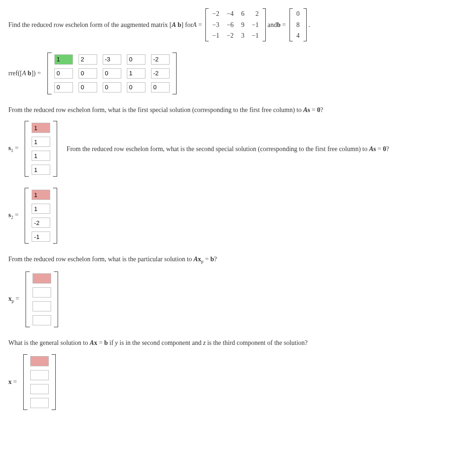 The height and width of the screenshot is (476, 454). I want to click on xp-row: xp =, so click(227, 299).